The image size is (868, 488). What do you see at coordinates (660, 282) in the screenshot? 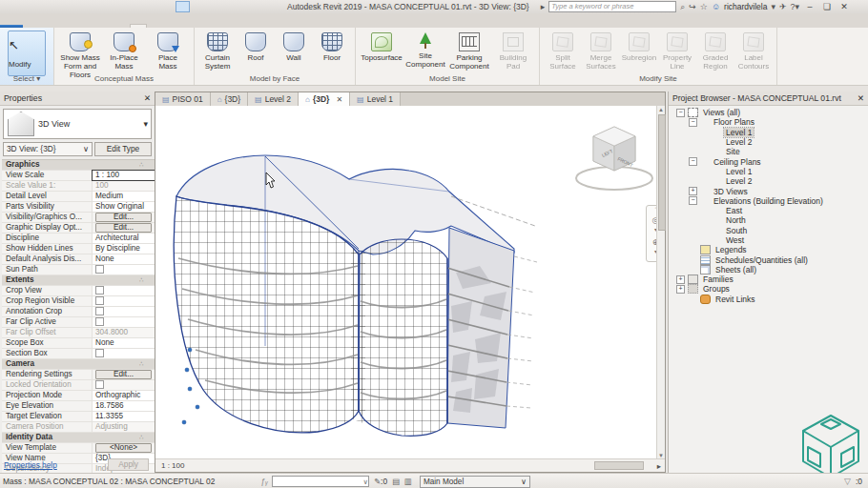
I see `vertical-scrollbar: ▲ ▼` at bounding box center [660, 282].